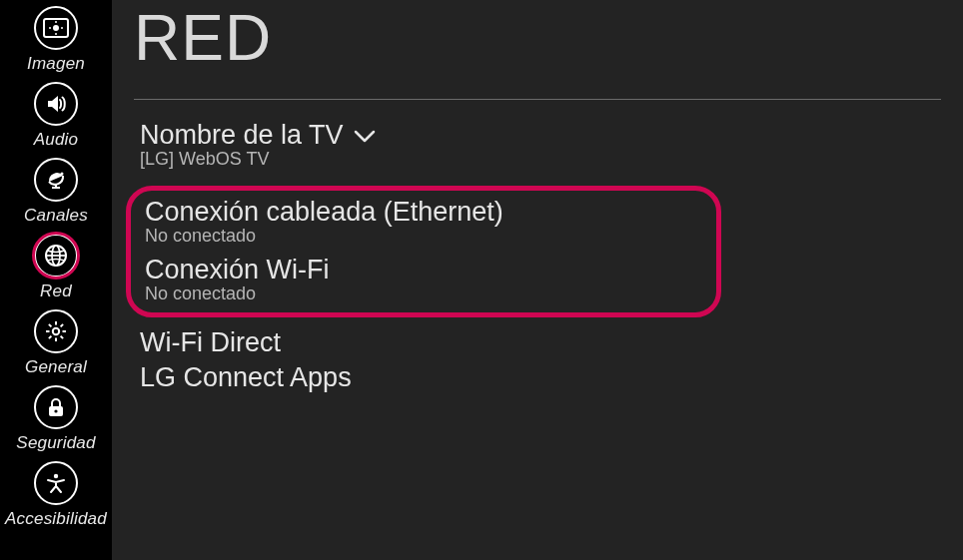 The height and width of the screenshot is (560, 963). What do you see at coordinates (56, 407) in the screenshot?
I see `lock-icon` at bounding box center [56, 407].